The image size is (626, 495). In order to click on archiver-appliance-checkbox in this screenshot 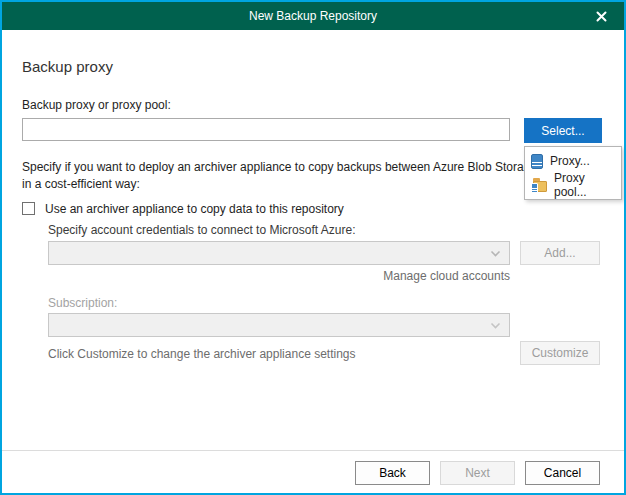, I will do `click(28, 208)`.